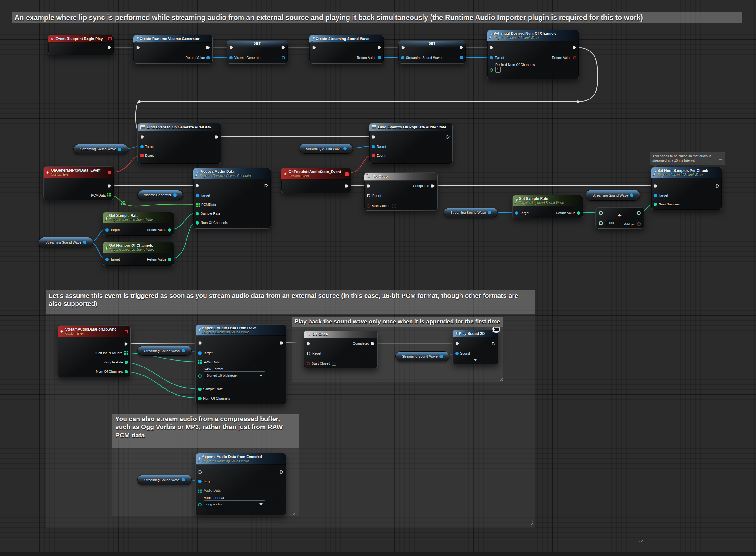 The image size is (756, 556). Describe the element at coordinates (347, 49) in the screenshot. I see `node-create-streaming-sound-wave: ƒ Create Streaming Sound Wave Return Val…` at that location.